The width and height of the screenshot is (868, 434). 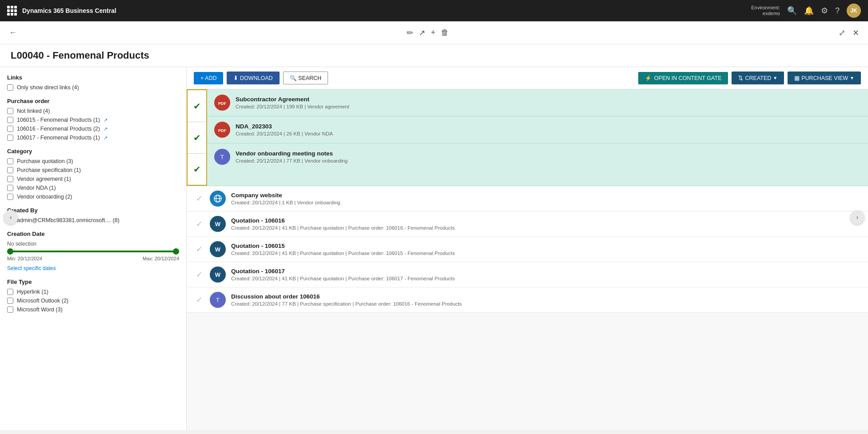 I want to click on cat-vendor-agreement: Vendor agreement (1), so click(x=93, y=179).